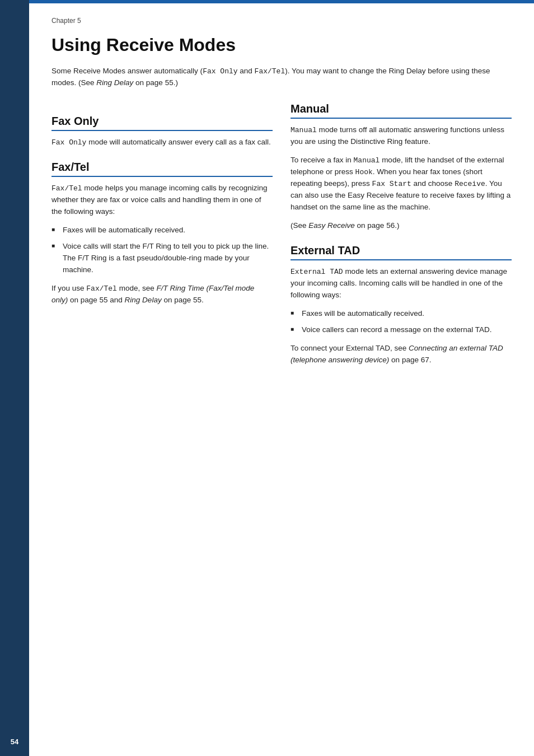  I want to click on manual-code5: Receive, so click(470, 184).